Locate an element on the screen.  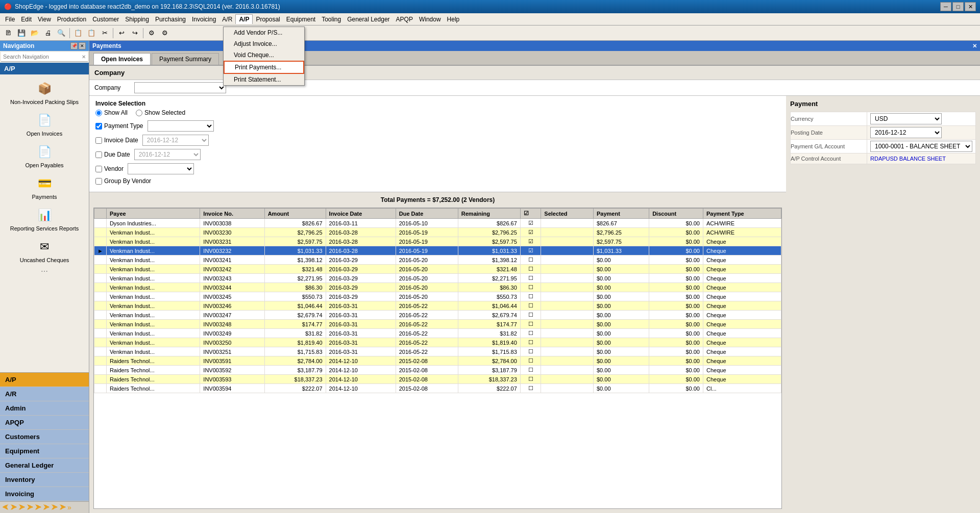
sidebar-icon-non-invoiced: 📦 Non-Invoiced Packing Slips is located at coordinates (44, 92).